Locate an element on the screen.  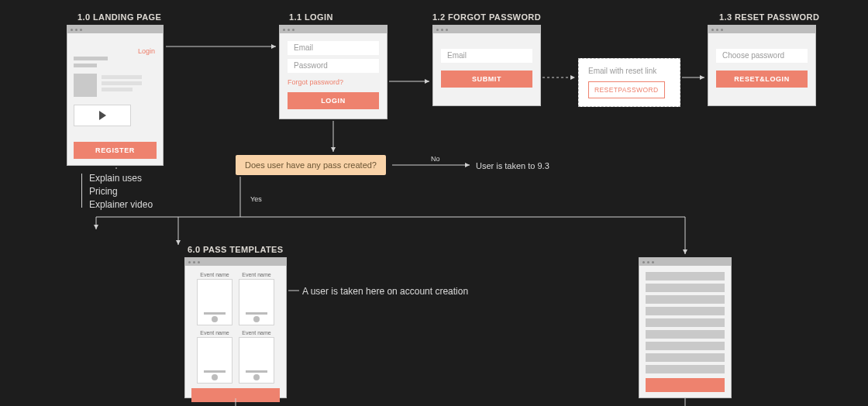
forgot-email-field: Email is located at coordinates (487, 56).